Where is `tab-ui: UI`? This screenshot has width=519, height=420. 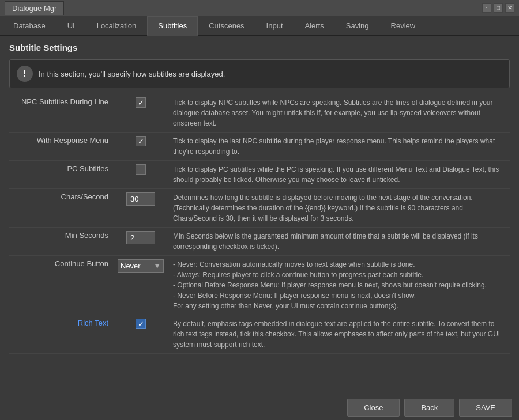 tab-ui: UI is located at coordinates (72, 26).